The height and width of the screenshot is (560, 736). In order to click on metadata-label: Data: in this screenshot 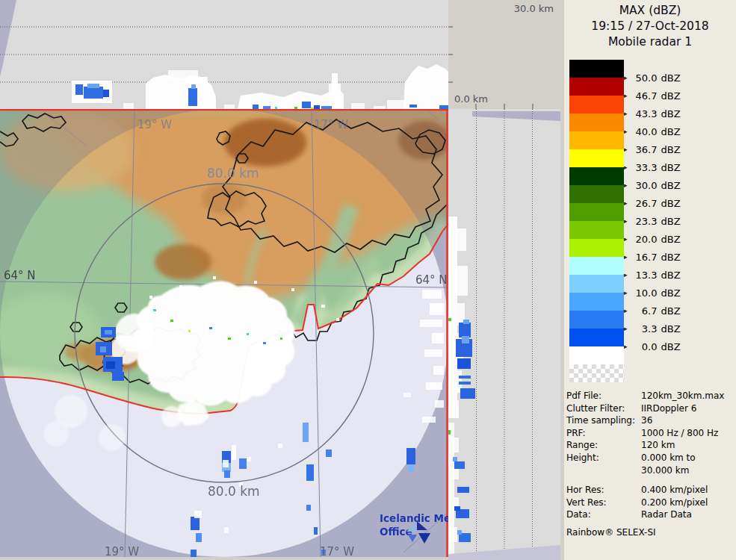, I will do `click(578, 515)`.